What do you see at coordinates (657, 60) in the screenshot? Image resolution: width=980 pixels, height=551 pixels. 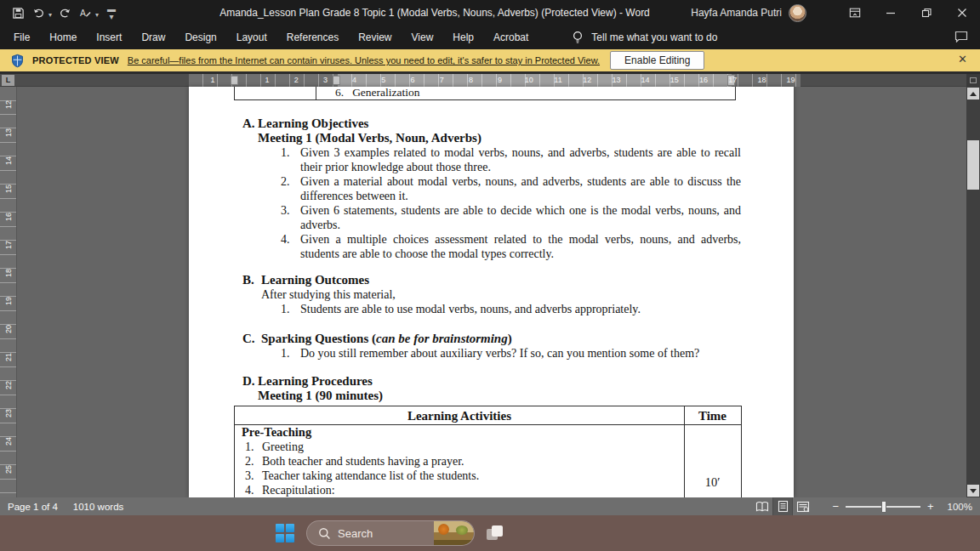 I see `enable-editing-button: Enable Editing` at bounding box center [657, 60].